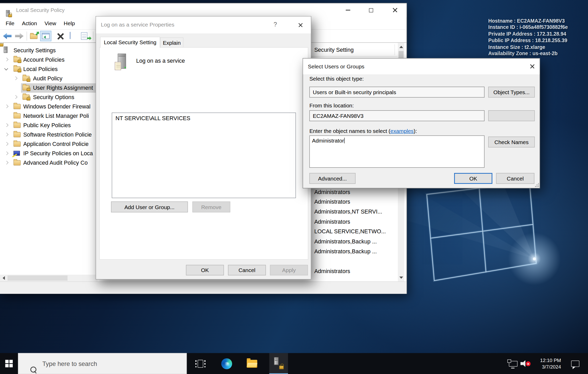 The width and height of the screenshot is (588, 374). Describe the element at coordinates (551, 360) in the screenshot. I see `clock-time: 12:10 PM` at that location.